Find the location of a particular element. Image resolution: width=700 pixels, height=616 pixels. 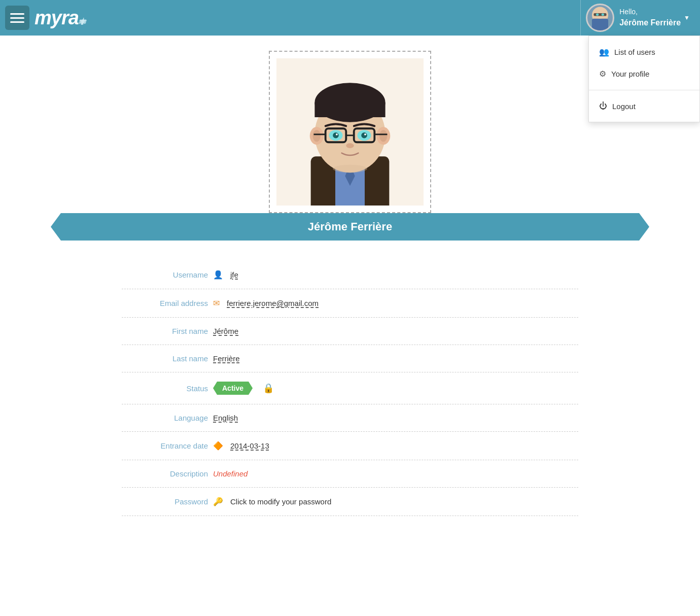

change-password-link: Click to modify your password is located at coordinates (281, 501).